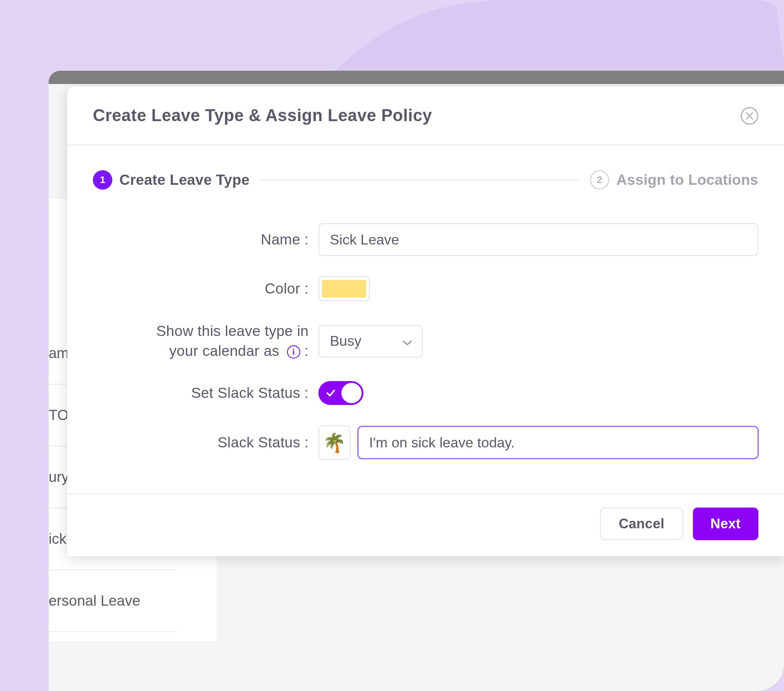 The height and width of the screenshot is (691, 784). I want to click on info-icon: i, so click(294, 352).